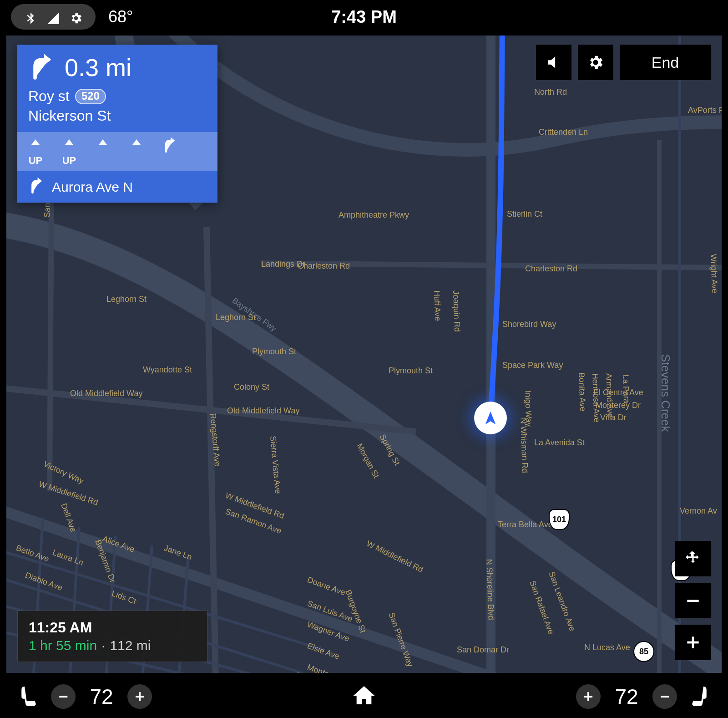 This screenshot has height=718, width=728. I want to click on label-nshoreline: N Shoreline Blvd, so click(490, 589).